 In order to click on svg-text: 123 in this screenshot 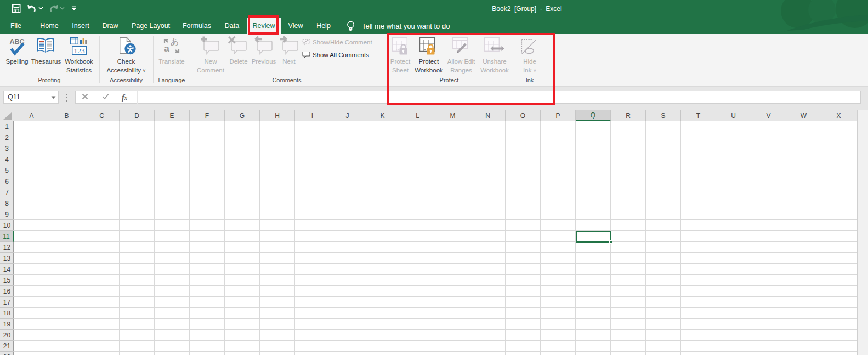, I will do `click(80, 50)`.